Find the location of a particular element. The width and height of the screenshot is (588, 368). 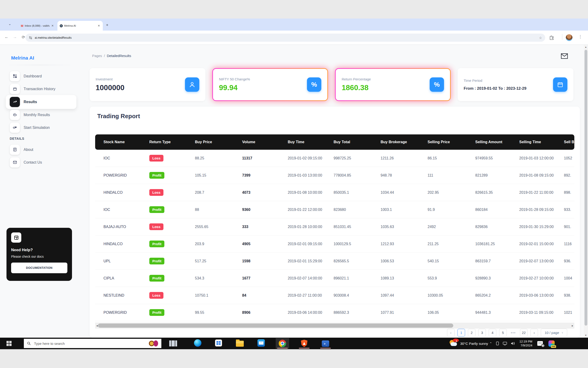

copilot-icon: PRE is located at coordinates (552, 344).